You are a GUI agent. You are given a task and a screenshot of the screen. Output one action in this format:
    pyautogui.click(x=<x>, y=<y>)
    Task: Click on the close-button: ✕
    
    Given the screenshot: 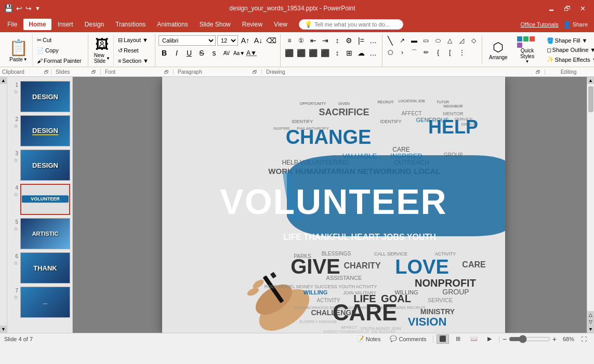 What is the action you would take?
    pyautogui.click(x=583, y=8)
    